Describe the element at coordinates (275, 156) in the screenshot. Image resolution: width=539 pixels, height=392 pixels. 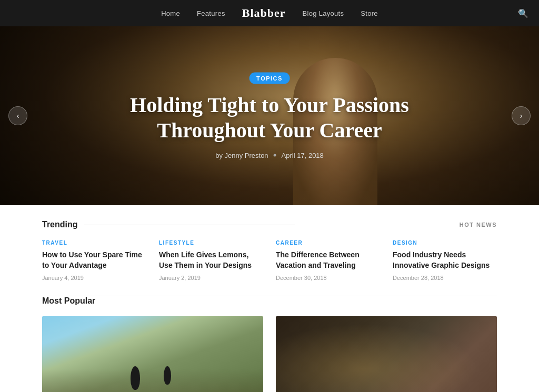
I see `hero-meta-separator` at that location.